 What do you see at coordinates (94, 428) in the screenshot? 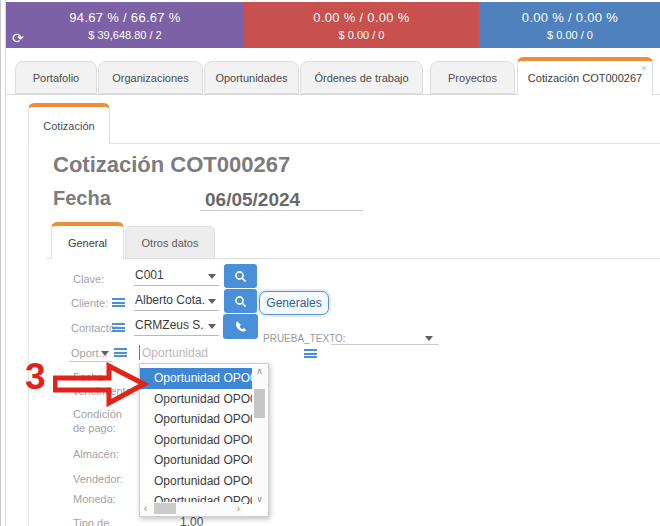
I see `condicion-pago-label-line2: de pago:` at bounding box center [94, 428].